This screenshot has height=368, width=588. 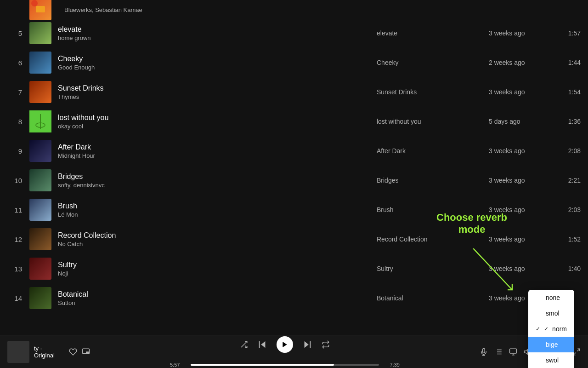 What do you see at coordinates (429, 239) in the screenshot?
I see `track-album: Record Collection` at bounding box center [429, 239].